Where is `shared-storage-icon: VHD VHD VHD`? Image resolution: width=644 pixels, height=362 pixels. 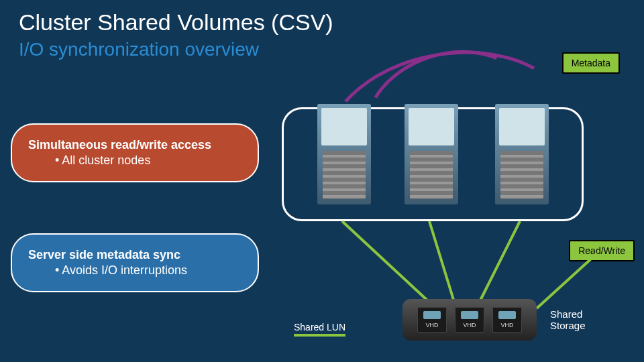
shared-storage-icon: VHD VHD VHD is located at coordinates (470, 320).